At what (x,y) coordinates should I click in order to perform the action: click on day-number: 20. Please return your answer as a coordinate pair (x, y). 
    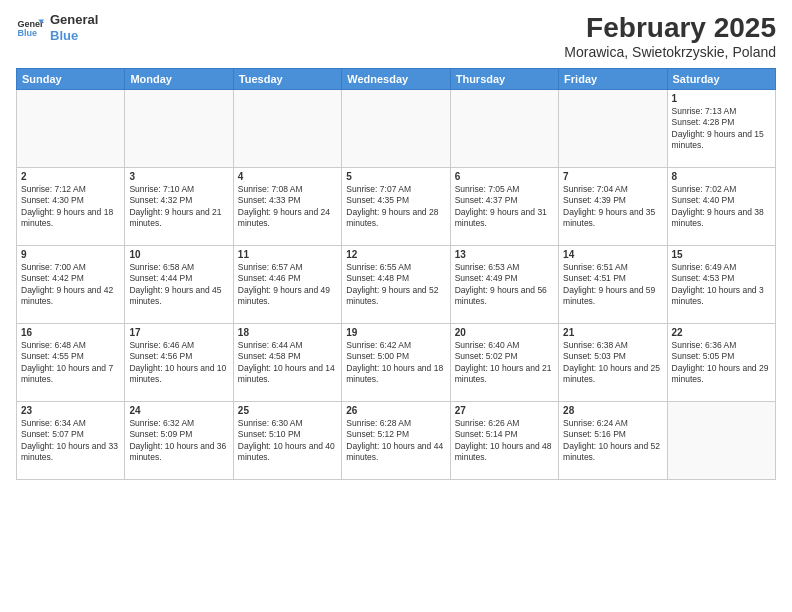
    Looking at the image, I should click on (504, 332).